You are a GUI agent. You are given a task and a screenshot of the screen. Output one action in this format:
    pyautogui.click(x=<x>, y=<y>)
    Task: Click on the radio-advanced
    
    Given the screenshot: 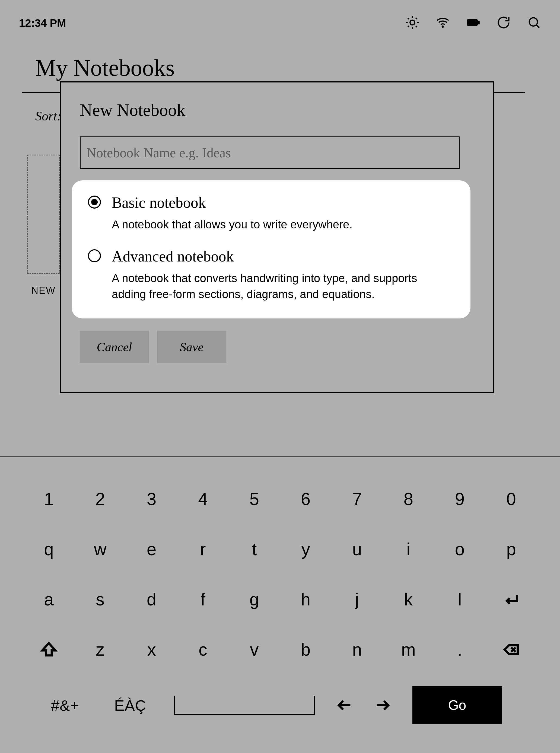 What is the action you would take?
    pyautogui.click(x=94, y=256)
    